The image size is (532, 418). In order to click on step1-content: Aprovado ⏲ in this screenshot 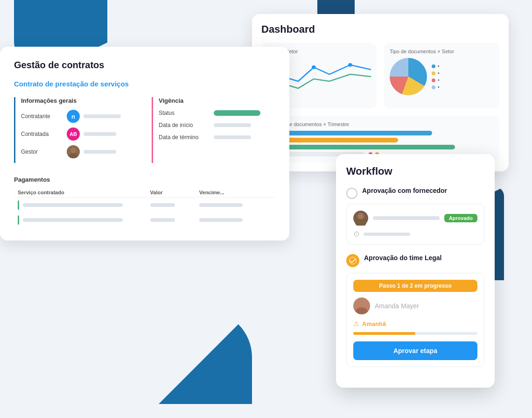, I will do `click(415, 224)`.